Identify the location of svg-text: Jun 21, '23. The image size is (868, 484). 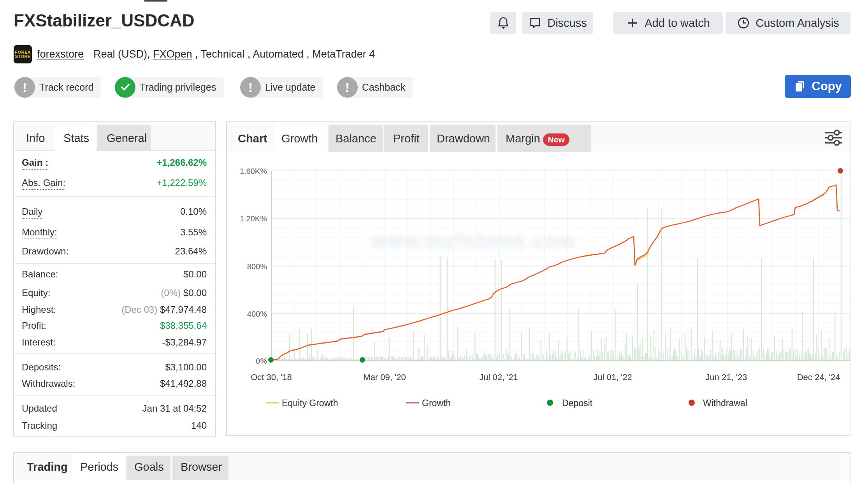
(726, 377).